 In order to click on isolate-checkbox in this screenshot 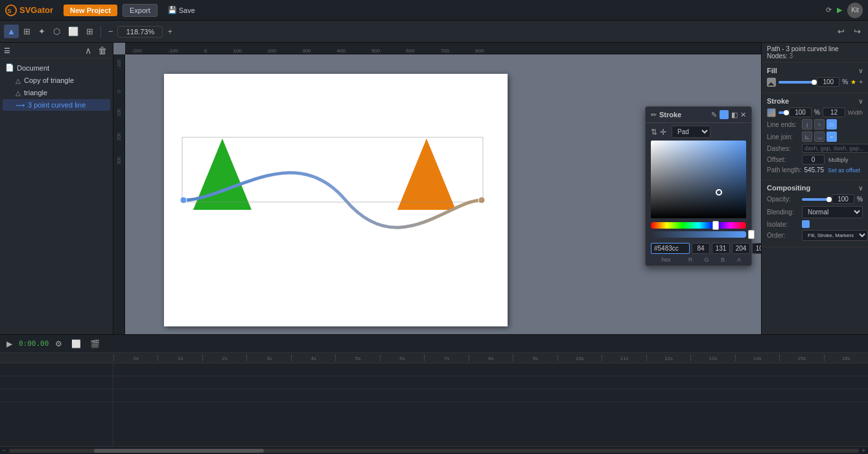, I will do `click(806, 224)`.